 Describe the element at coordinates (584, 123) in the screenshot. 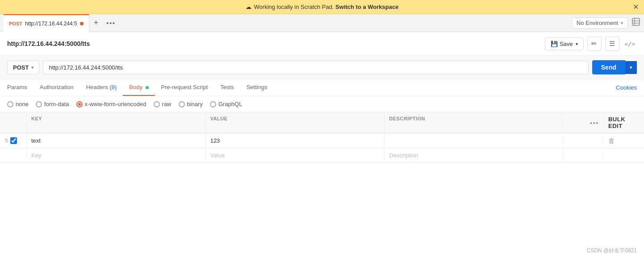

I see `th-more: •••` at that location.